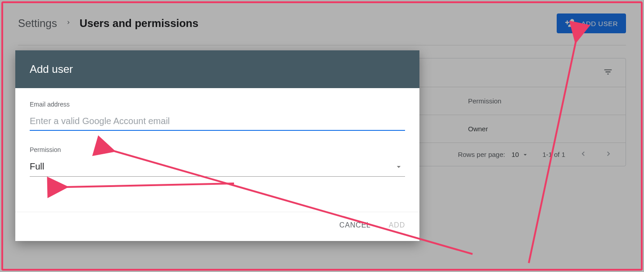  I want to click on dialog-actions: CANCEL ADD, so click(217, 227).